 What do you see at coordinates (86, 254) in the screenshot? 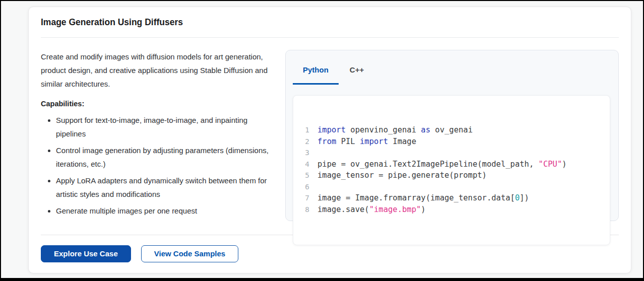
I see `explore-use-case-button: Explore Use Case` at bounding box center [86, 254].